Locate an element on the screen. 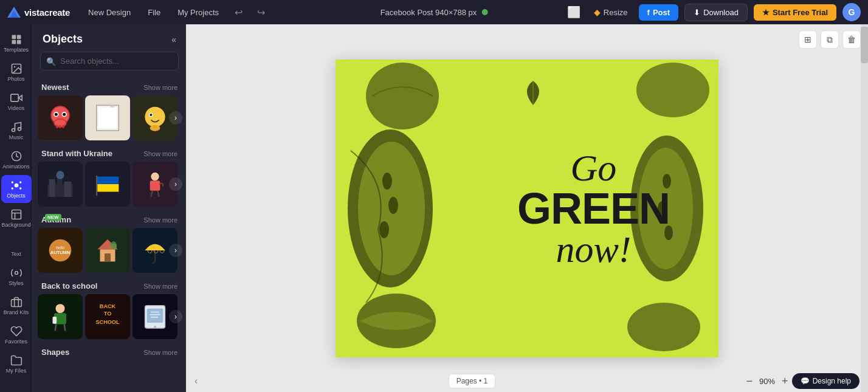 The width and height of the screenshot is (868, 392). panel-title: Objects is located at coordinates (63, 39).